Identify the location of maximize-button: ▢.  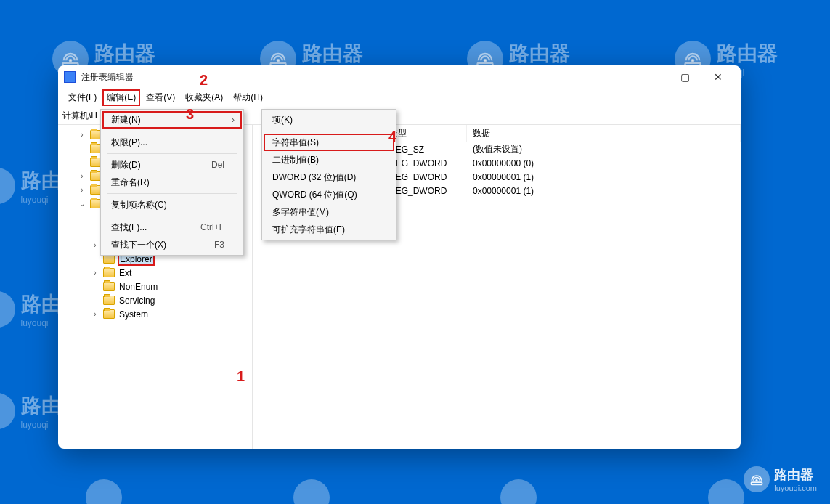
(685, 77).